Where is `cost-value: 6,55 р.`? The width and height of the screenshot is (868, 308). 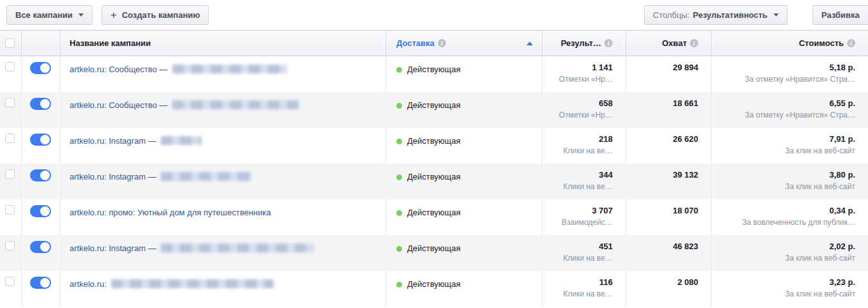 cost-value: 6,55 р. is located at coordinates (785, 104).